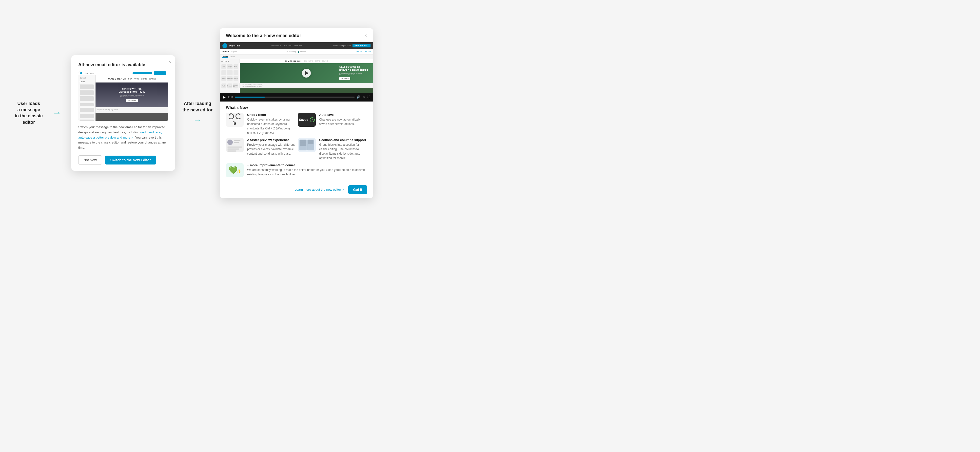 The image size is (980, 452). What do you see at coordinates (332, 149) in the screenshot?
I see `feature-sections: Sections and columns support Group block…` at bounding box center [332, 149].